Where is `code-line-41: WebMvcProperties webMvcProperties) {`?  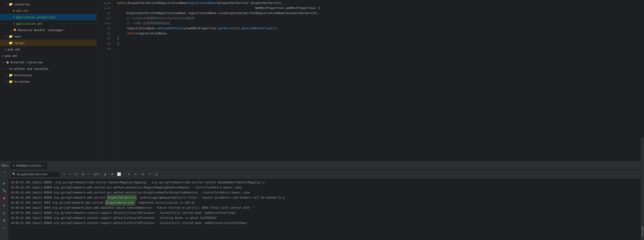 code-line-41: WebMvcProperties webMvcProperties) { is located at coordinates (380, 8).